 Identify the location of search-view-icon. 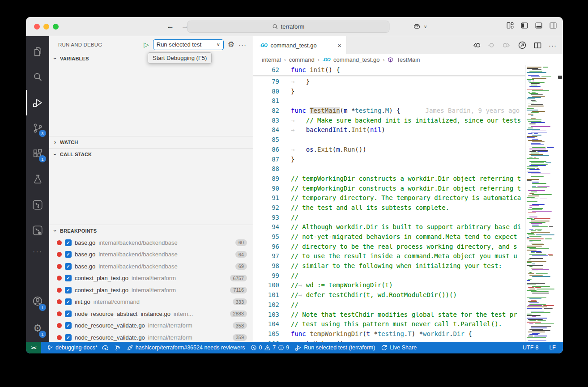
(38, 77).